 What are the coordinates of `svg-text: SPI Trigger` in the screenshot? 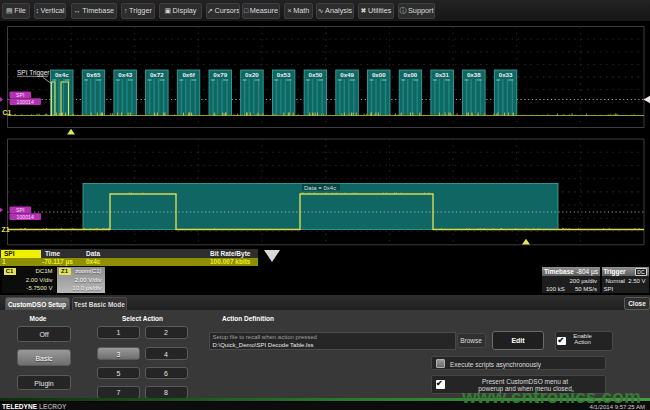 It's located at (34, 73).